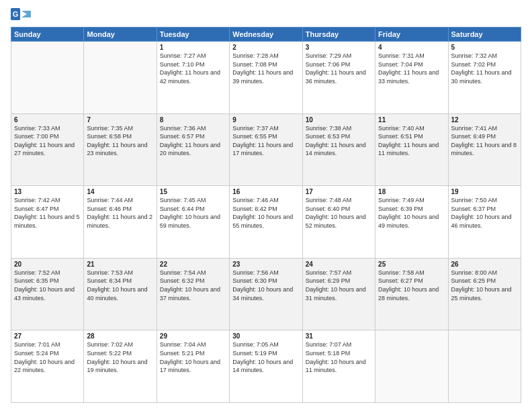 This screenshot has height=411, width=532. Describe the element at coordinates (412, 150) in the screenshot. I see `calendar-cell: 11Sunrise: 7:40 AM Sunset: 6:51 PM Dayli…` at that location.